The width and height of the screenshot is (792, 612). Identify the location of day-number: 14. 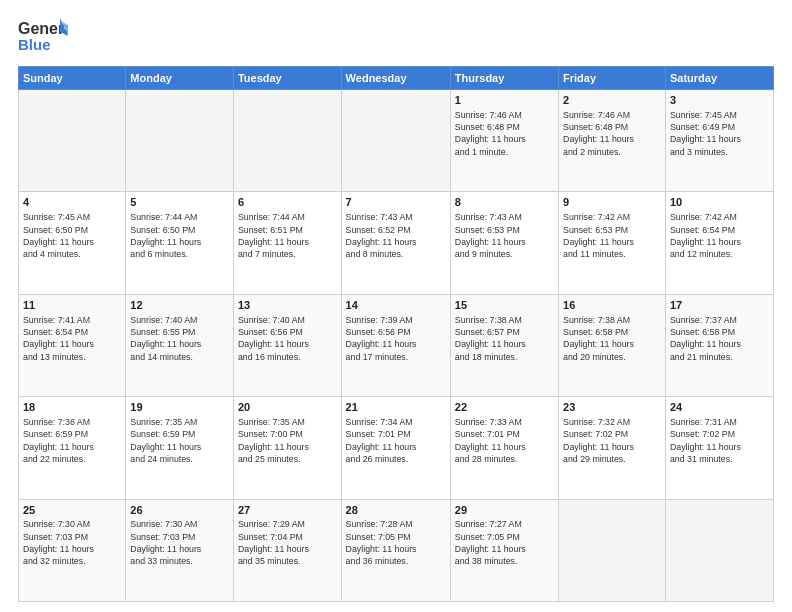
(396, 306).